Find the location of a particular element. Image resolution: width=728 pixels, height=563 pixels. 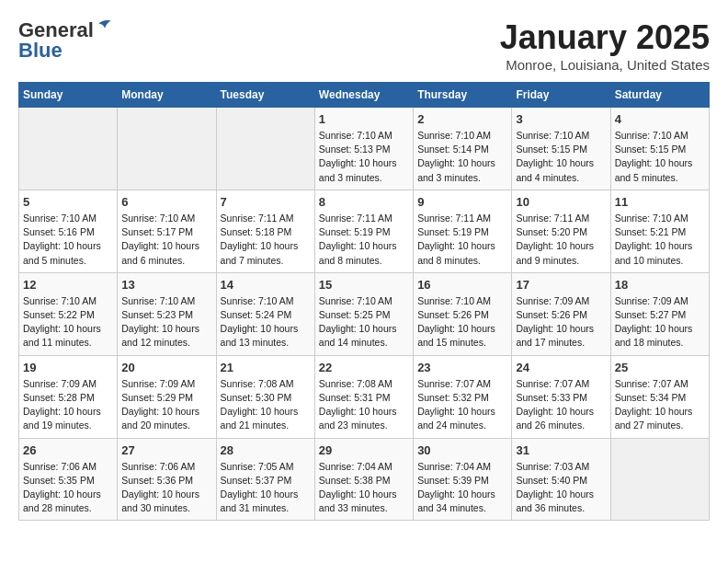

calendar-cell: 10Sunrise: 7:11 AMSunset: 5:20 PMDayligh… is located at coordinates (561, 231).